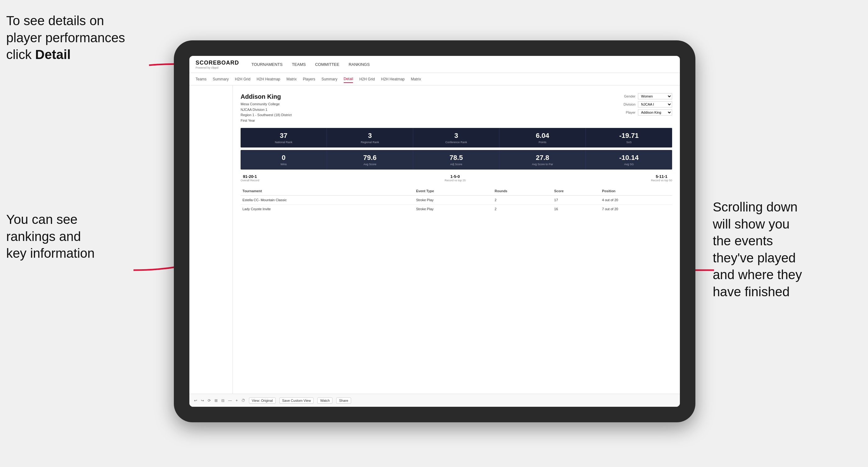 The image size is (868, 467). Describe the element at coordinates (348, 79) in the screenshot. I see `subnav-detail: Detail` at that location.